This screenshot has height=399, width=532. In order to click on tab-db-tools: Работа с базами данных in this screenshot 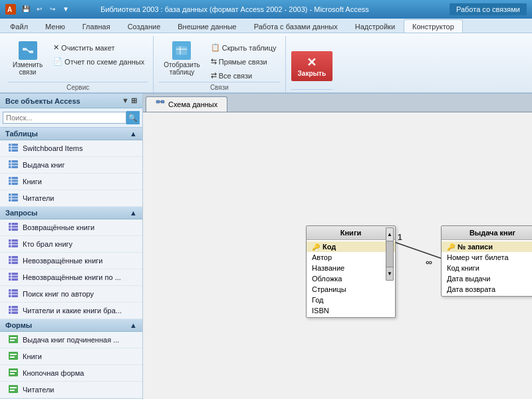, I will do `click(296, 26)`.